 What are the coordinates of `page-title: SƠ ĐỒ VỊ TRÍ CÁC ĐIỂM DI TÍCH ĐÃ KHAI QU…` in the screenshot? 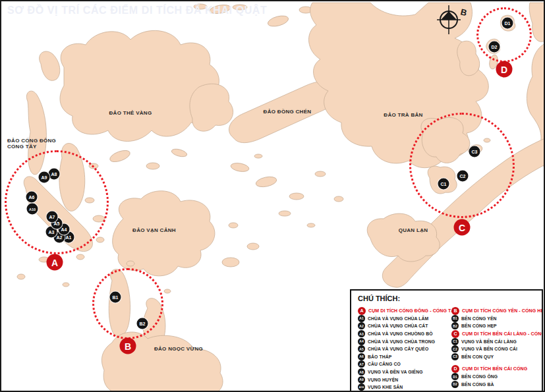 It's located at (137, 11).